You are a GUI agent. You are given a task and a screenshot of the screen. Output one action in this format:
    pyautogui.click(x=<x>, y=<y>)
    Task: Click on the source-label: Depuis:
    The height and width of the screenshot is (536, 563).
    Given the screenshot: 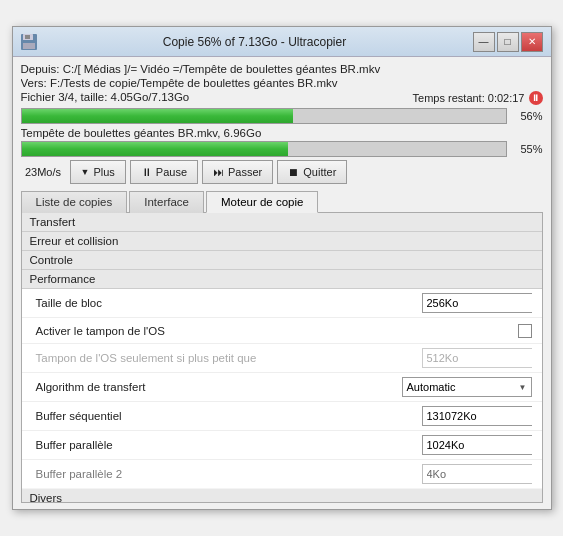 What is the action you would take?
    pyautogui.click(x=40, y=69)
    